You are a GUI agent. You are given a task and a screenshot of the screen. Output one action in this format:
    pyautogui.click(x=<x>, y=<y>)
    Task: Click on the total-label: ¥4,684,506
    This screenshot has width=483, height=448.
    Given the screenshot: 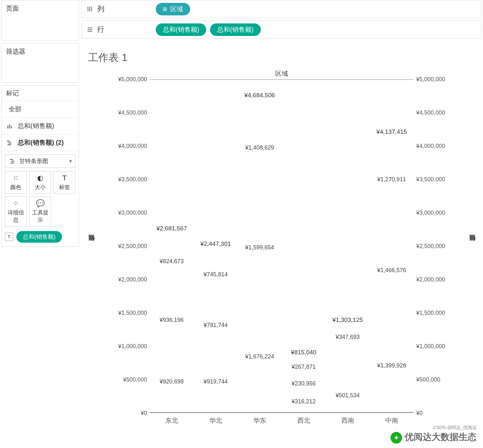 What is the action you would take?
    pyautogui.click(x=259, y=95)
    